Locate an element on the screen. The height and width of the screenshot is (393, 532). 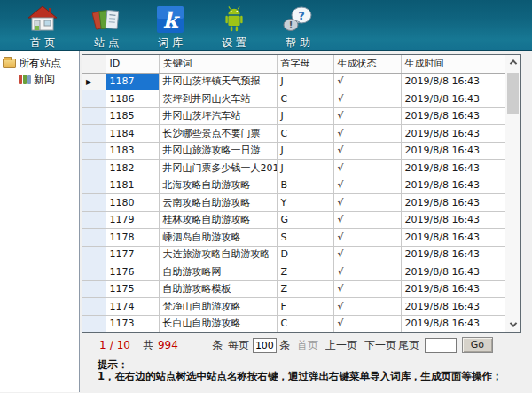
table-row: 1174 梵净山自助游攻略 F √ 2019/8/8 16:43 is located at coordinates (293, 307).